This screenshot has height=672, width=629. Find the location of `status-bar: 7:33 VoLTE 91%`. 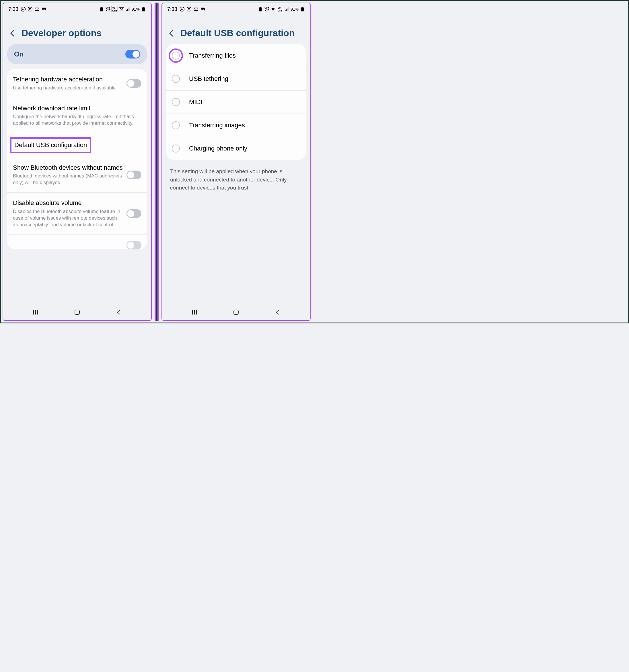

status-bar: 7:33 VoLTE 91% is located at coordinates (236, 9).